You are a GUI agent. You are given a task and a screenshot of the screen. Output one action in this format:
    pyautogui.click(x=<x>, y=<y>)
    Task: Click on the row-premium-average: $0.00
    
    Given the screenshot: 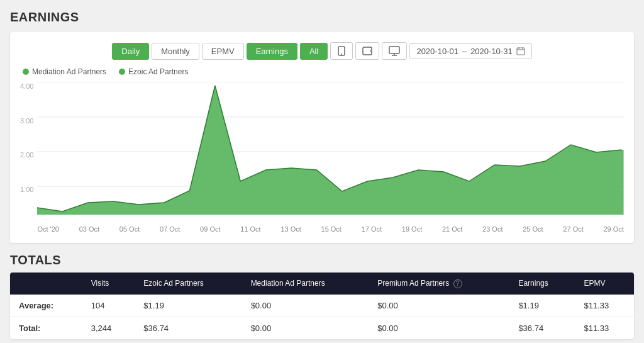 What is the action you would take?
    pyautogui.click(x=439, y=306)
    